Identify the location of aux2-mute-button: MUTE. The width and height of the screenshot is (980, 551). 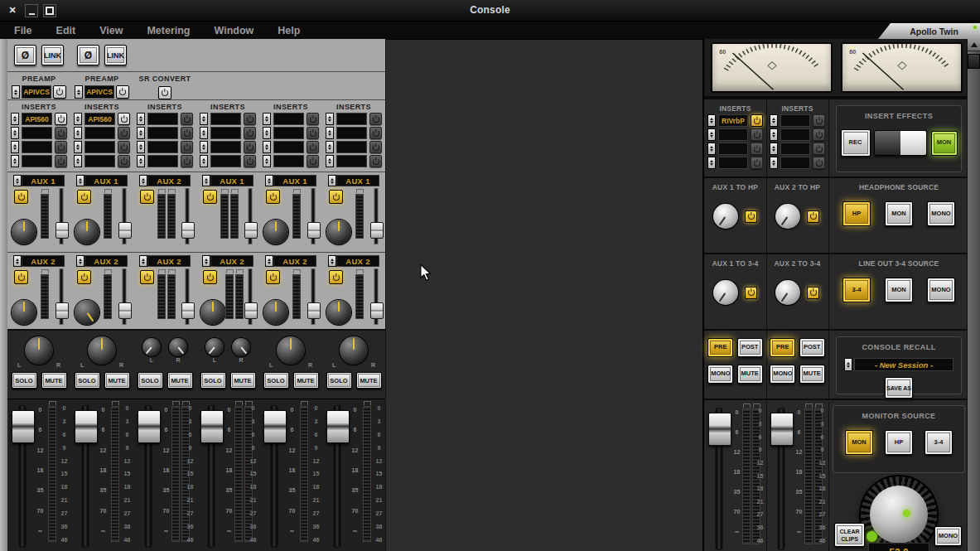
(812, 375).